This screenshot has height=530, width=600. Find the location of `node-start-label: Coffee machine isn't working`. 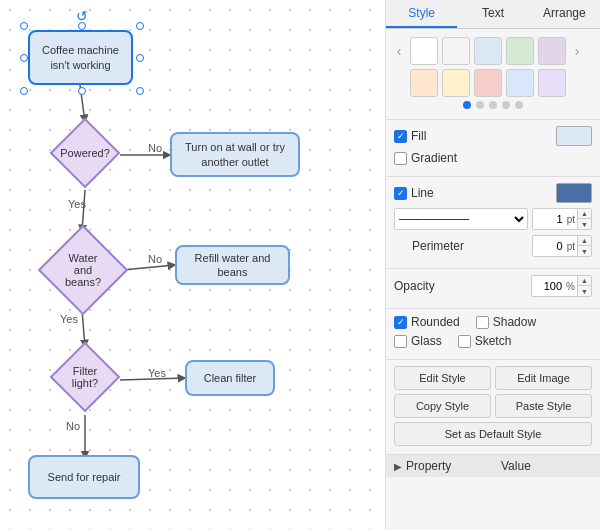

node-start-label: Coffee machine isn't working is located at coordinates (80, 58).